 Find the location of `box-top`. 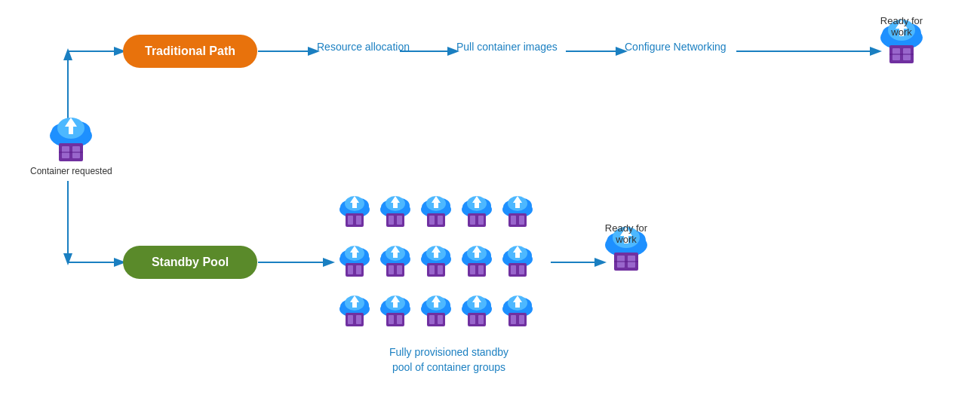

box-top is located at coordinates (902, 54).